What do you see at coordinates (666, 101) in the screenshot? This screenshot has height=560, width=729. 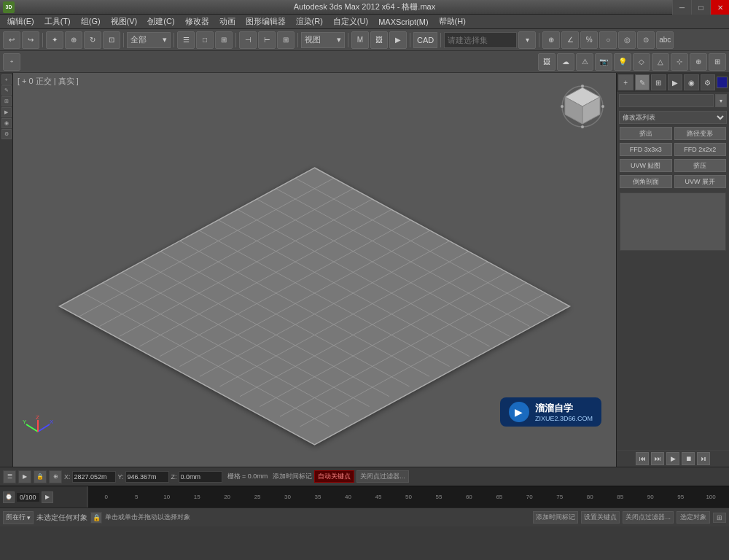 I see `rpanel-search-input` at bounding box center [666, 101].